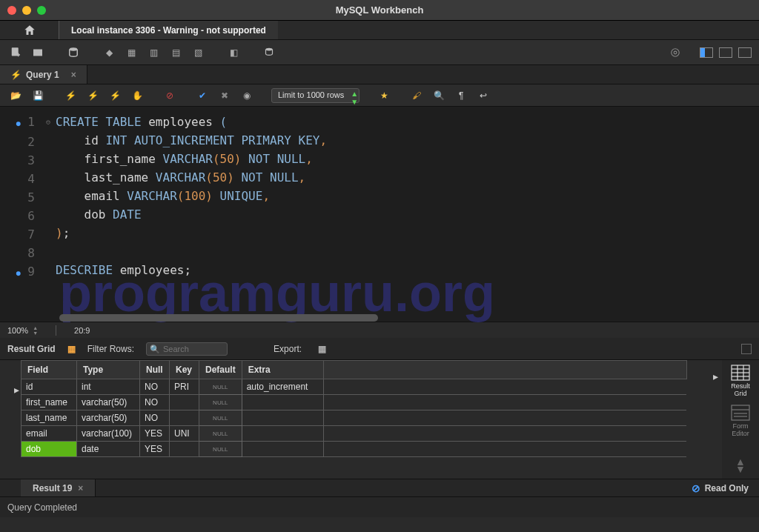 The width and height of the screenshot is (759, 532). What do you see at coordinates (461, 96) in the screenshot?
I see `invisible-icon: ¶` at bounding box center [461, 96].